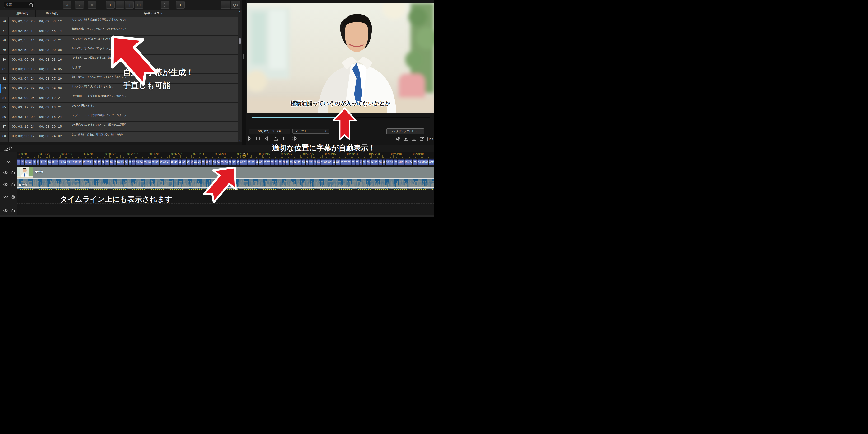  I want to click on timeline-caption-block: 64., so click(257, 163).